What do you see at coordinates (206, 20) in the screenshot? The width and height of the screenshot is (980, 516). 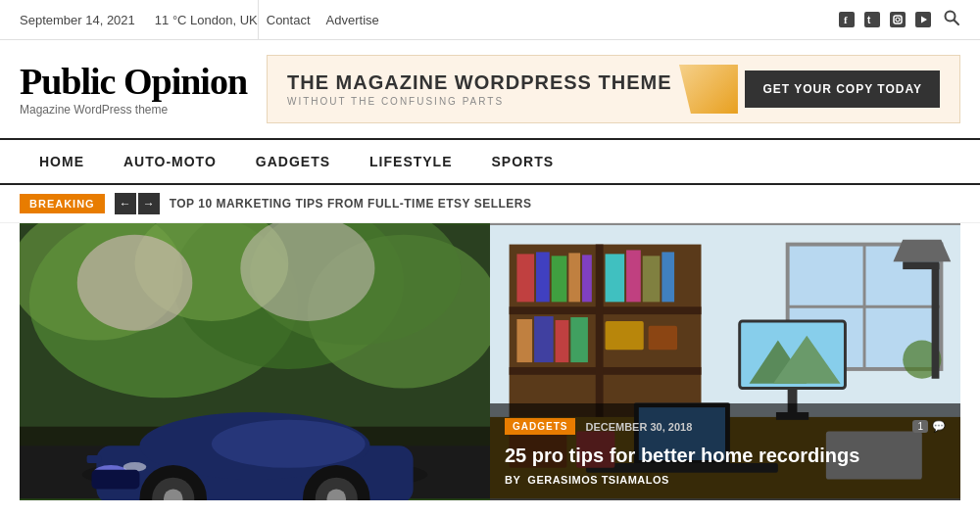 I see `weather-label: 11 °C London, UK` at bounding box center [206, 20].